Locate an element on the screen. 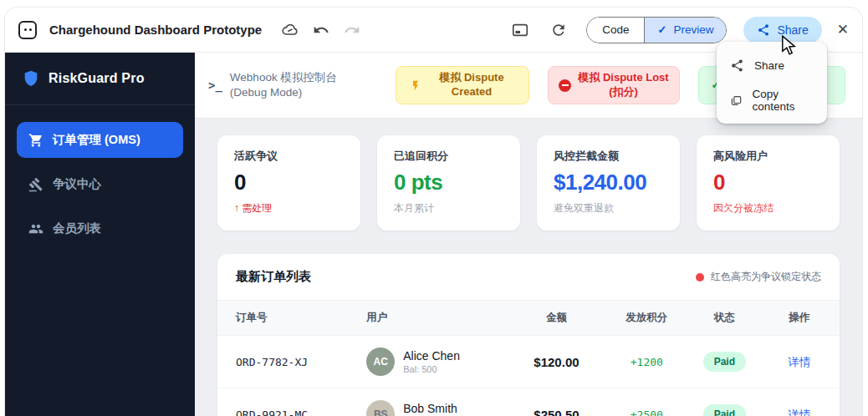  stat-value: 0 pts is located at coordinates (448, 182).